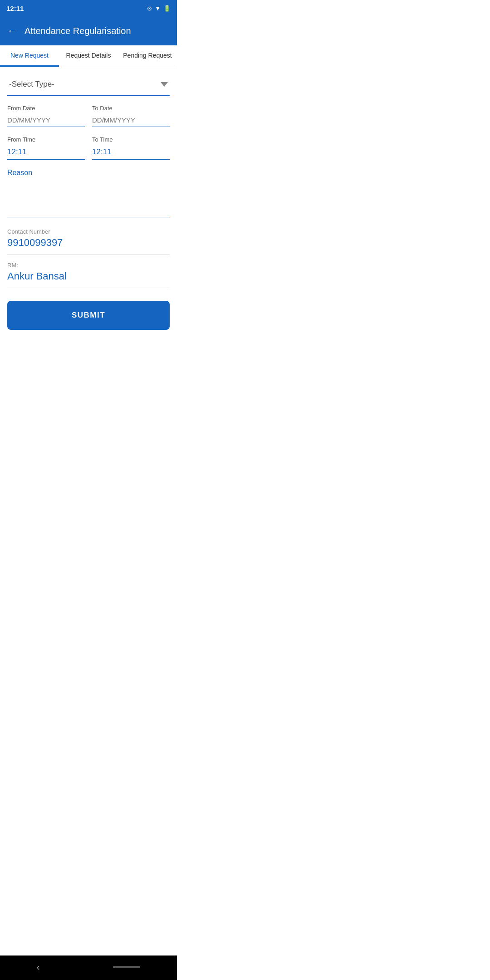 Image resolution: width=490 pixels, height=980 pixels. Describe the element at coordinates (78, 31) in the screenshot. I see `header-title: Attendance Regularisation` at that location.